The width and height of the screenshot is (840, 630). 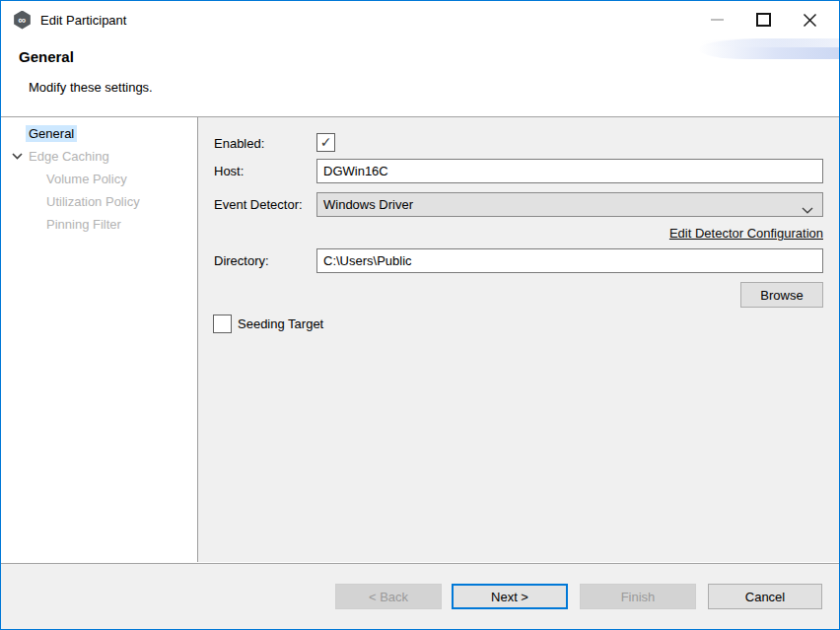 I want to click on host-label: Host:, so click(x=229, y=172).